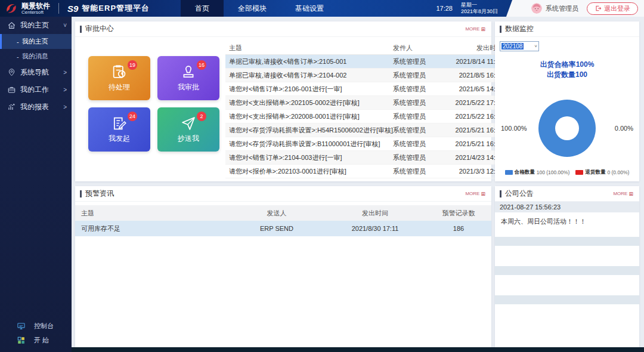  What do you see at coordinates (580, 172) in the screenshot?
I see `legend-swatch-red` at bounding box center [580, 172].